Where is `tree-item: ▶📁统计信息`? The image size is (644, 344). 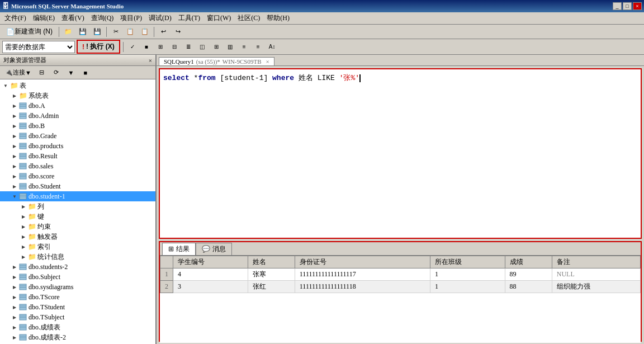 tree-item: ▶📁统计信息 is located at coordinates (78, 257).